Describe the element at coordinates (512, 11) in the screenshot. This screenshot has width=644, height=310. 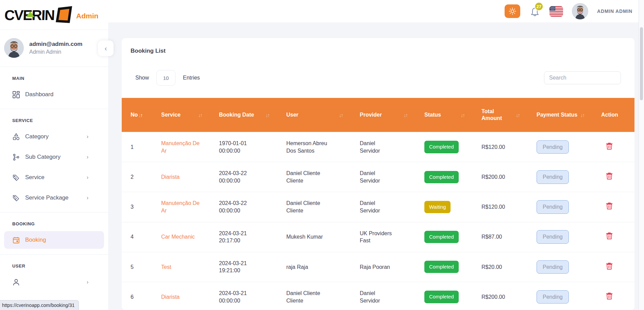
I see `sun-icon` at that location.